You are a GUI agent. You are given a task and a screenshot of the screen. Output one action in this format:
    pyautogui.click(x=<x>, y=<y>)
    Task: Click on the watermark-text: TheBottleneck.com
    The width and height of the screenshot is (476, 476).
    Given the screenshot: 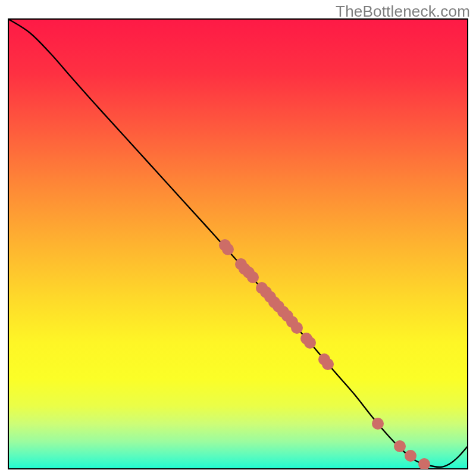 What is the action you would take?
    pyautogui.click(x=403, y=12)
    